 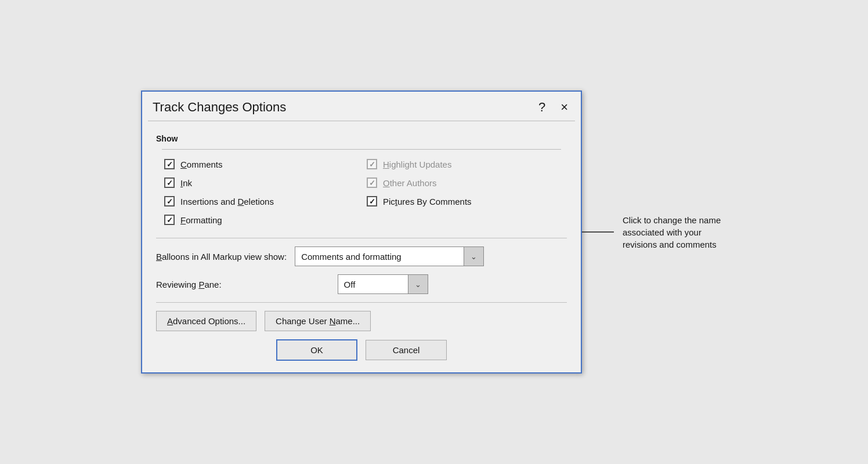 What do you see at coordinates (417, 165) in the screenshot?
I see `checkbox-highlight-updates-label: Highlight Updates` at bounding box center [417, 165].